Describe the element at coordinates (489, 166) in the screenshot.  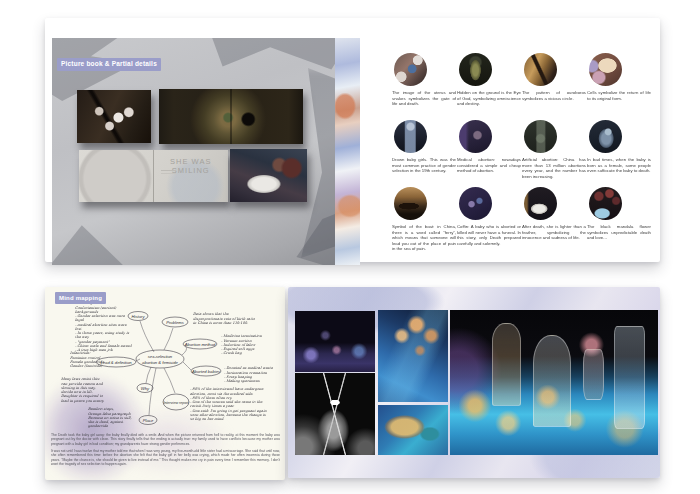
I see `detail-caption: Medical abortion: nowadays considered a …` at that location.